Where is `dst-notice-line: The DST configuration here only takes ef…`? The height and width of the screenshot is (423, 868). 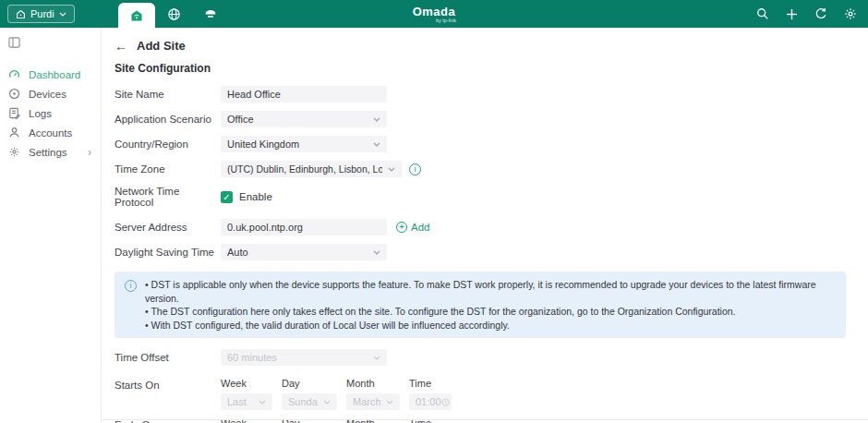 dst-notice-line: The DST configuration here only takes ef… is located at coordinates (489, 312).